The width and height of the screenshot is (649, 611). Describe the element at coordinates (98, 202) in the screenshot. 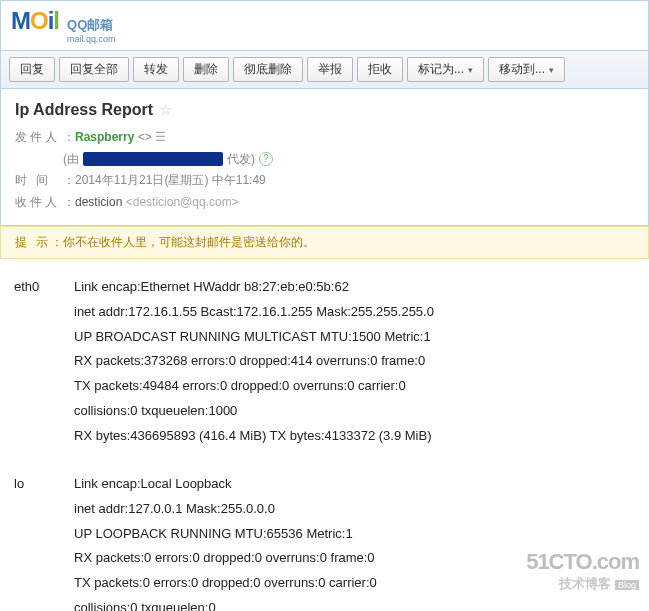

I see `recipient-name: desticion` at that location.